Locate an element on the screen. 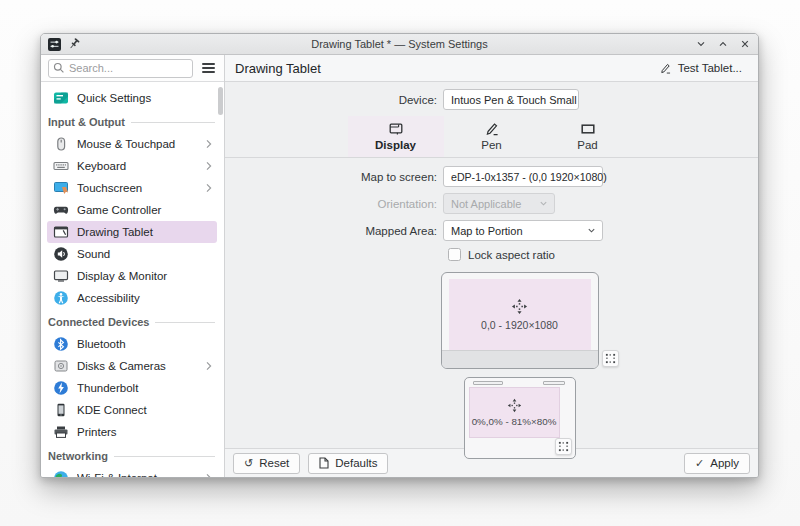  keyboard-icon is located at coordinates (61, 166).